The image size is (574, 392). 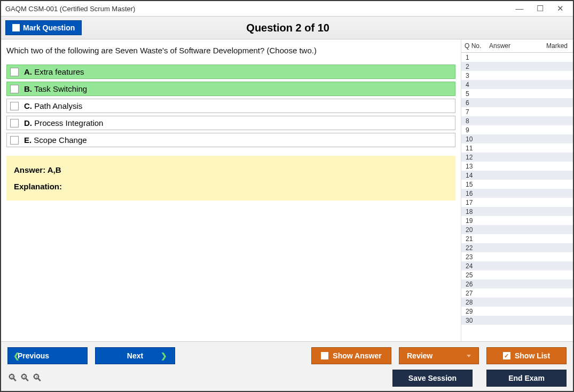 What do you see at coordinates (474, 248) in the screenshot?
I see `row-qno: 22` at bounding box center [474, 248].